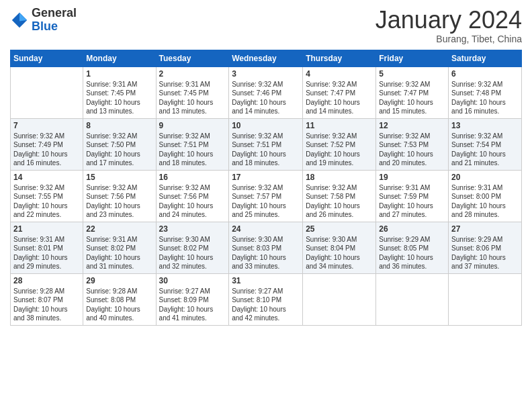 This screenshot has width=532, height=411. What do you see at coordinates (47, 150) in the screenshot?
I see `day-detail: Sunrise: 9:32 AM Sunset: 7:49 PM Dayligh…` at bounding box center [47, 150].